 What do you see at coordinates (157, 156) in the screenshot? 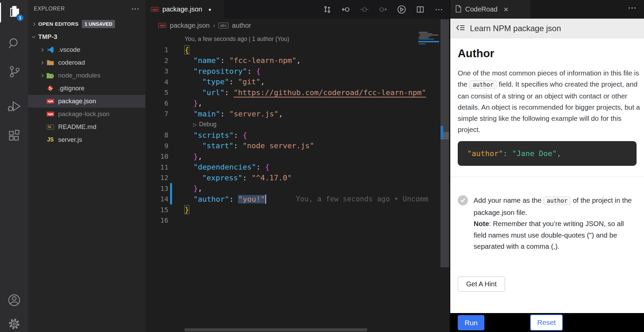
I see `line-number: 10` at bounding box center [157, 156].